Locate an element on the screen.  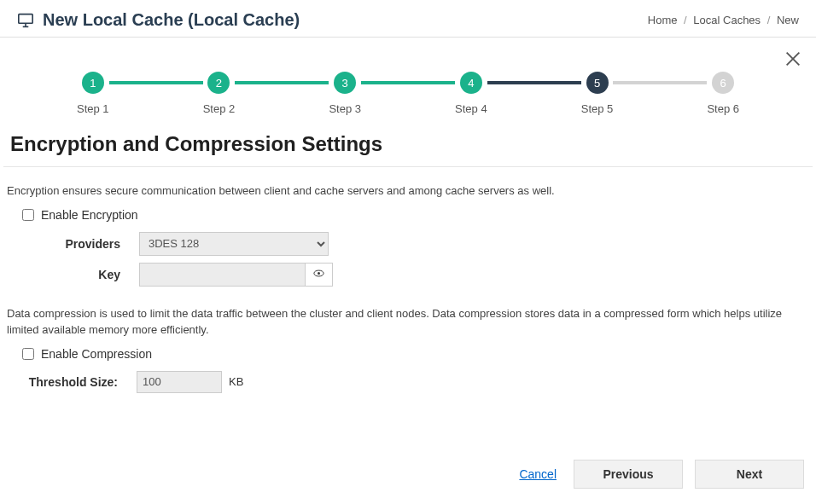
step-5: 5 Step 5 is located at coordinates (597, 94).